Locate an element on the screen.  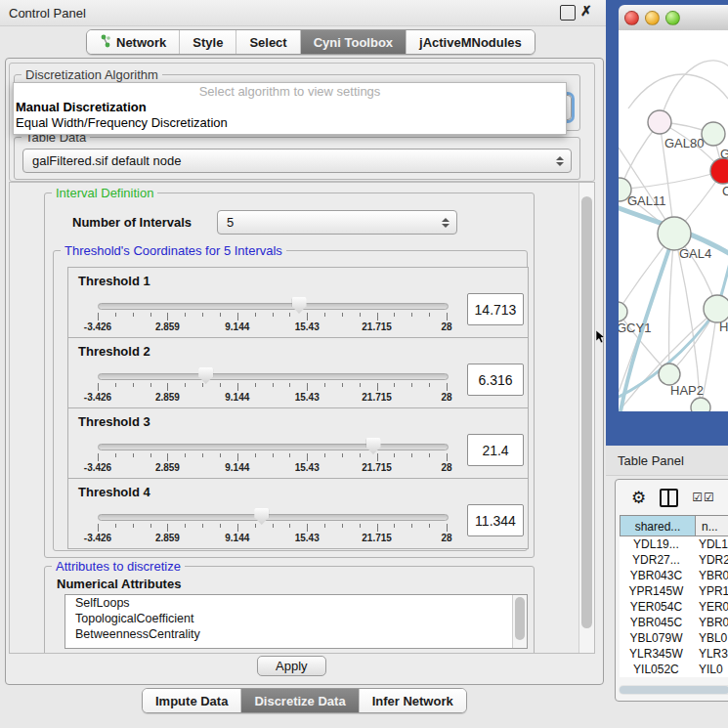
threshold-value-field: 21.4 is located at coordinates (495, 450).